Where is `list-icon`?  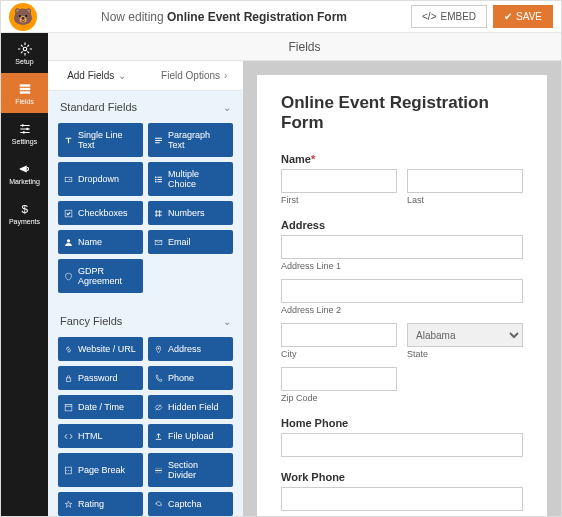 list-icon is located at coordinates (158, 180).